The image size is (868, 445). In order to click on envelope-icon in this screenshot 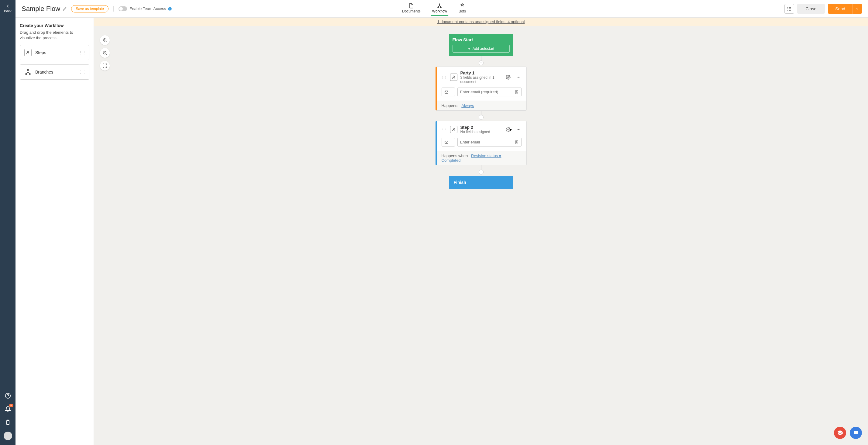, I will do `click(446, 92)`.